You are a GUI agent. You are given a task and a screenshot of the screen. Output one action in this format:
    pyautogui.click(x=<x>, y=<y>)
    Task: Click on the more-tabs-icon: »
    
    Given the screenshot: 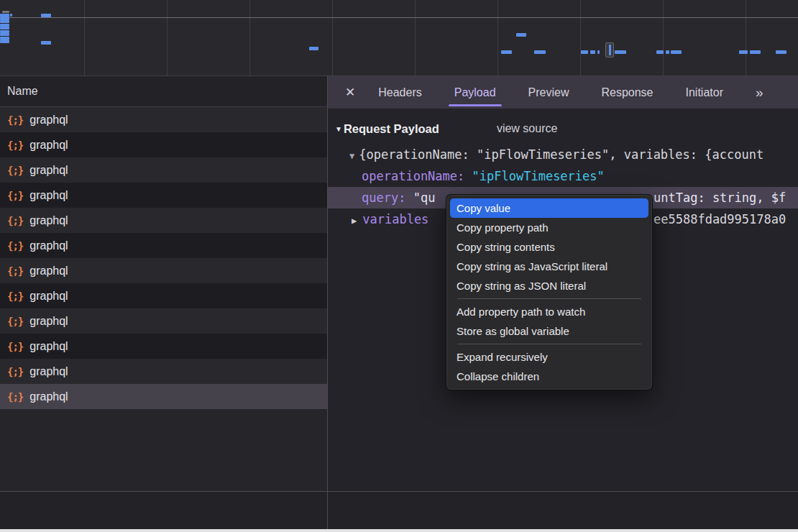 What is the action you would take?
    pyautogui.click(x=759, y=93)
    